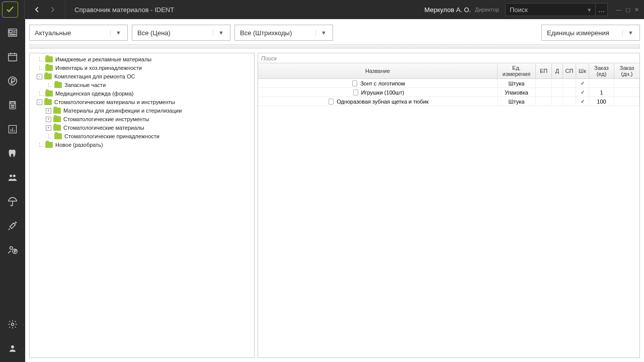  I want to click on tree-node: +Стоматологические материалы, so click(142, 128).